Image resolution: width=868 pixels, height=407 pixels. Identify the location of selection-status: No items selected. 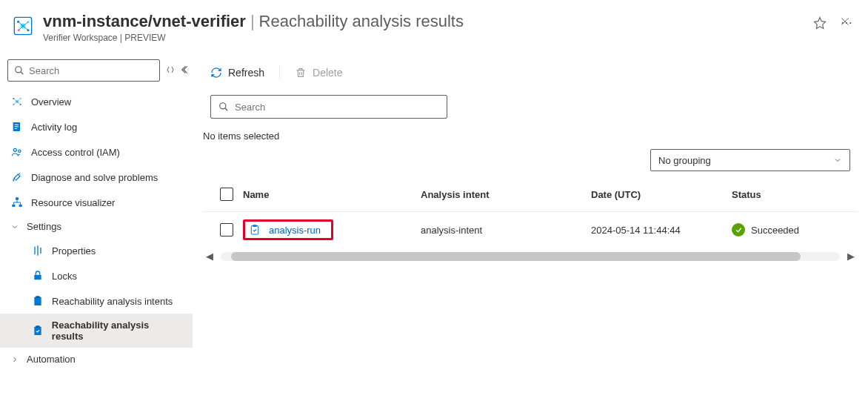
(530, 138).